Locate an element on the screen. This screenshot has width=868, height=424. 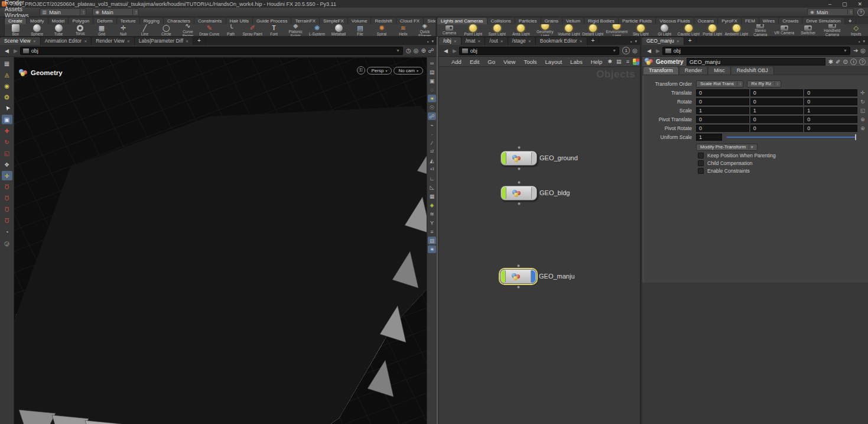
pane-menu-icon: ▾ is located at coordinates (864, 41).